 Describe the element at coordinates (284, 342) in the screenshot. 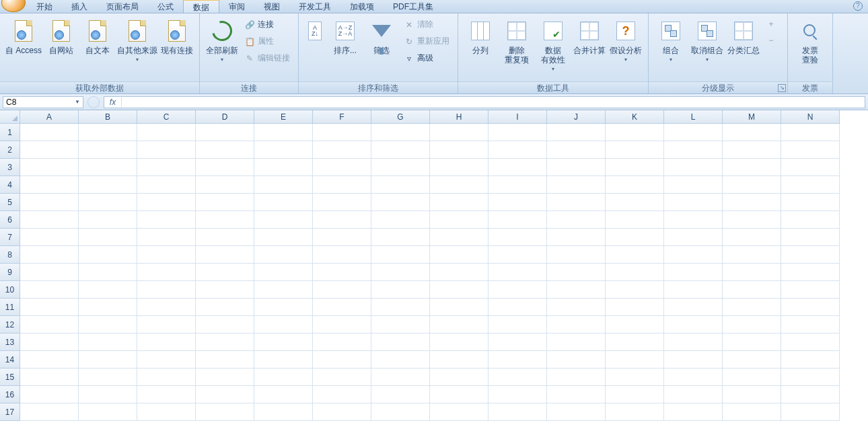

I see `cell-E13` at that location.